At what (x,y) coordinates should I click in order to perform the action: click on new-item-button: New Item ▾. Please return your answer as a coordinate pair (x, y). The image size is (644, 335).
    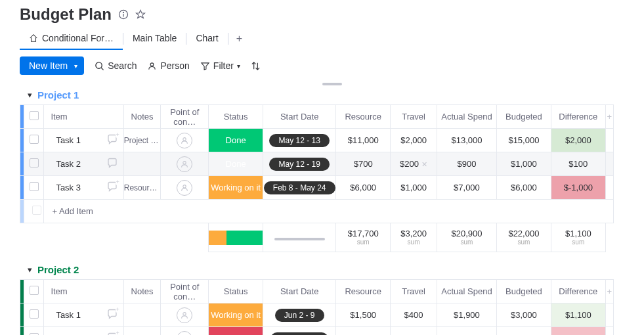
    Looking at the image, I should click on (52, 66).